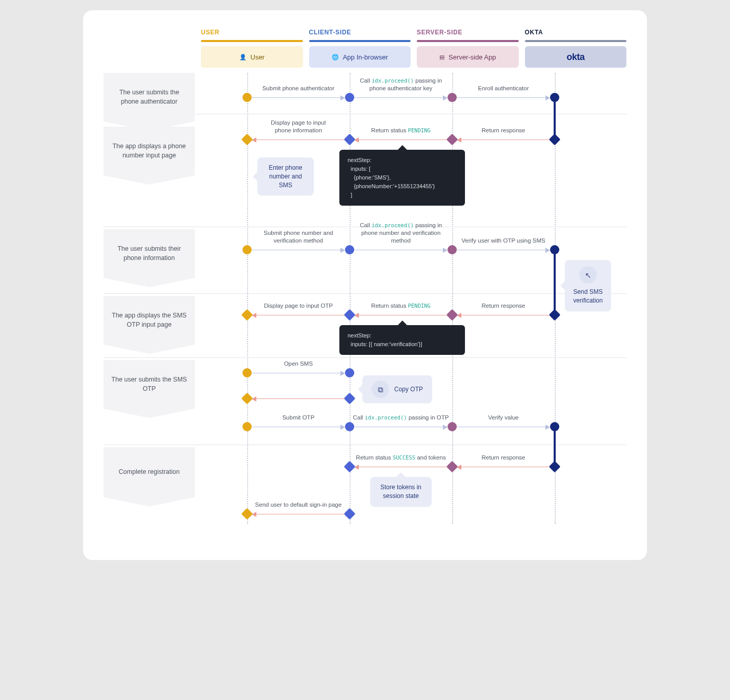  Describe the element at coordinates (576, 32) in the screenshot. I see `lane-label-okta: OKTA` at that location.